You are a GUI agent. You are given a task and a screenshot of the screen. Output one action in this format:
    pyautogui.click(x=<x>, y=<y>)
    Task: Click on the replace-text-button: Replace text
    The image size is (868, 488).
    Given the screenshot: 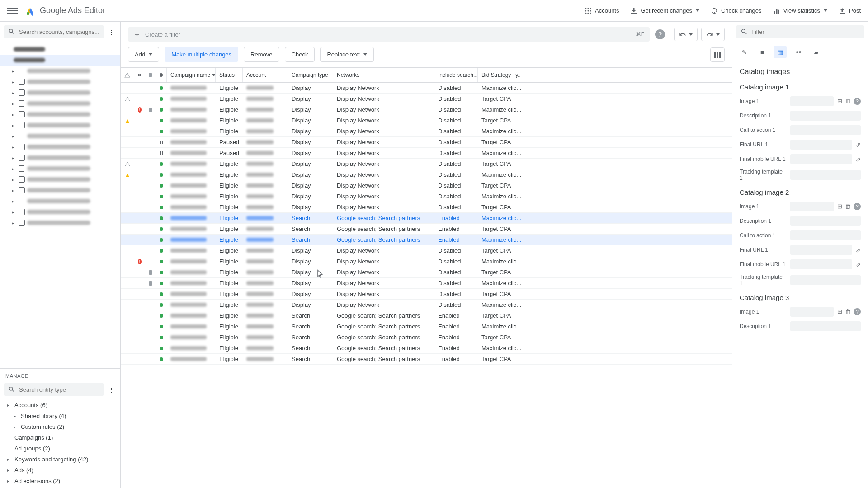 What is the action you would take?
    pyautogui.click(x=347, y=54)
    